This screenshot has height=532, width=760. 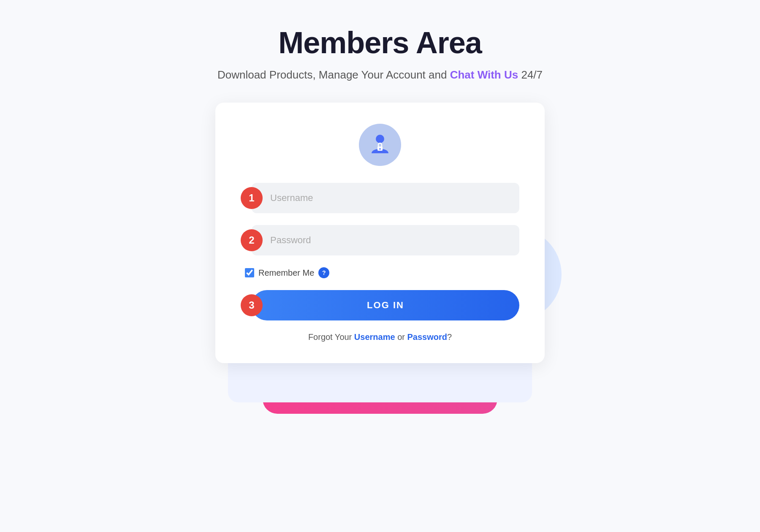 What do you see at coordinates (380, 145) in the screenshot?
I see `user-lock-icon` at bounding box center [380, 145].